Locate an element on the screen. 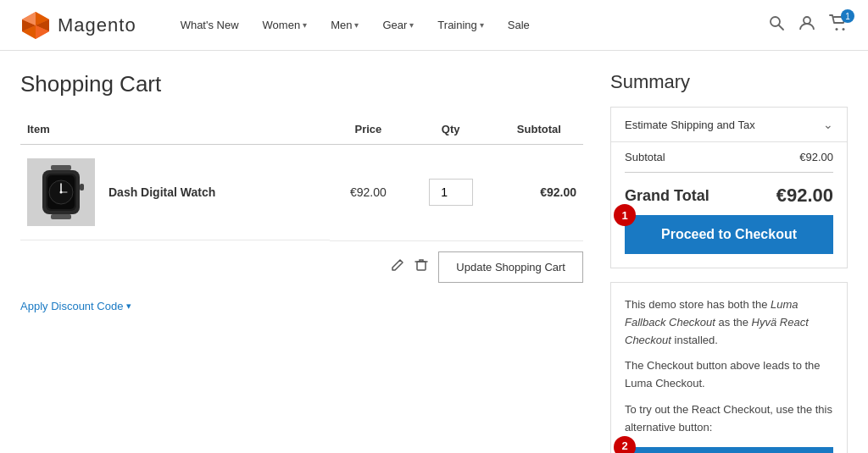 The height and width of the screenshot is (453, 868). summary-box: Estimate Shipping and Tax ⌄ Subtotal €92… is located at coordinates (729, 188).